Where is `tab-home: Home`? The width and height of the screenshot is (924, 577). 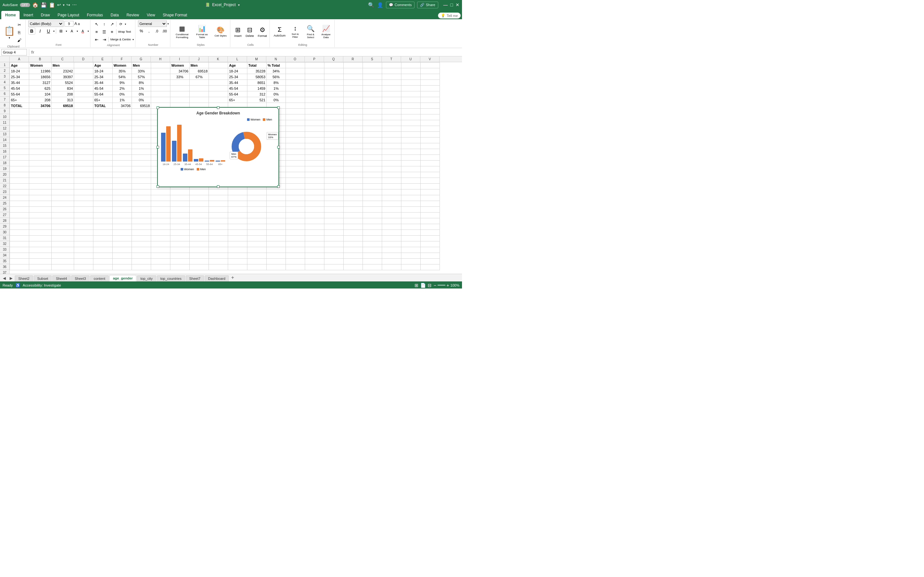
tab-home: Home is located at coordinates (10, 15).